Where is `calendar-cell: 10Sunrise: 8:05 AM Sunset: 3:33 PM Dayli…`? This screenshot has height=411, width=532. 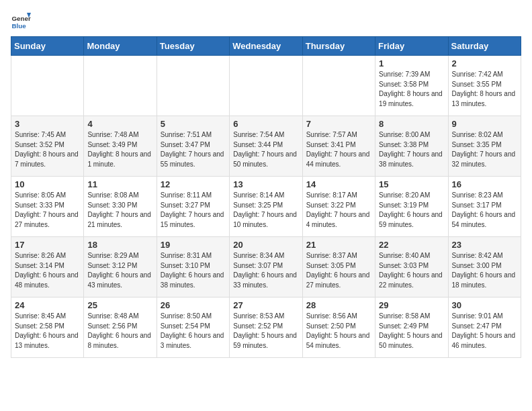
calendar-cell: 10Sunrise: 8:05 AM Sunset: 3:33 PM Dayli… is located at coordinates (48, 207).